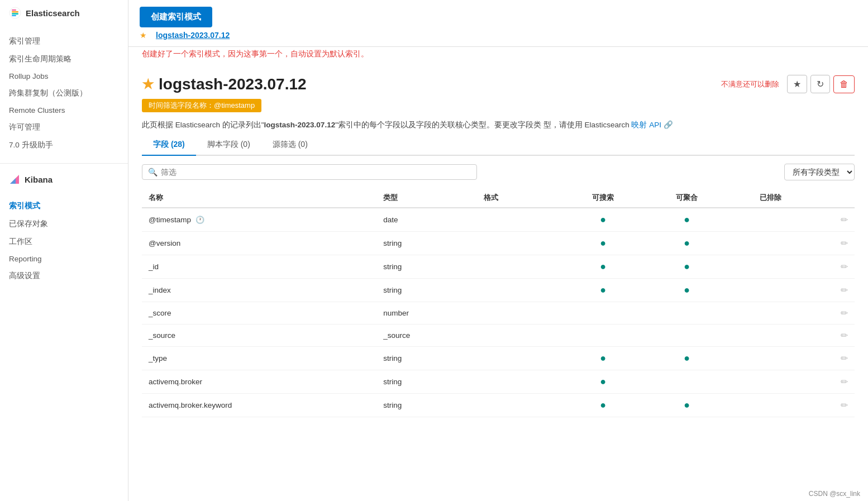 Image resolution: width=868 pixels, height=501 pixels. I want to click on auto-default-annotation: 创建好了一个索引模式，因为这事第一个，自动设置为默认索引。, so click(498, 54).